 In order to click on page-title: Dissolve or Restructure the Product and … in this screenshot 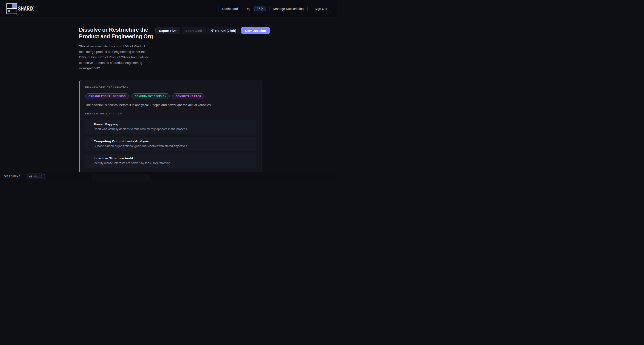, I will do `click(117, 33)`.